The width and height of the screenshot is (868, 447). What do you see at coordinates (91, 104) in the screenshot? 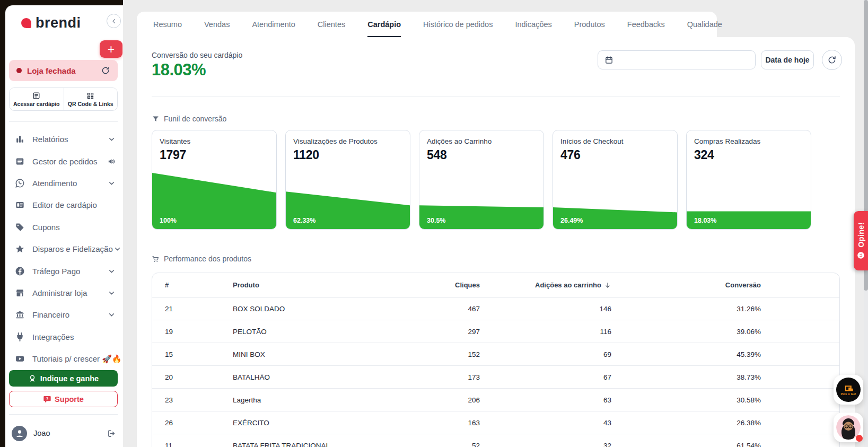
I see `qr-code-links-label: QR Code & Links` at bounding box center [91, 104].